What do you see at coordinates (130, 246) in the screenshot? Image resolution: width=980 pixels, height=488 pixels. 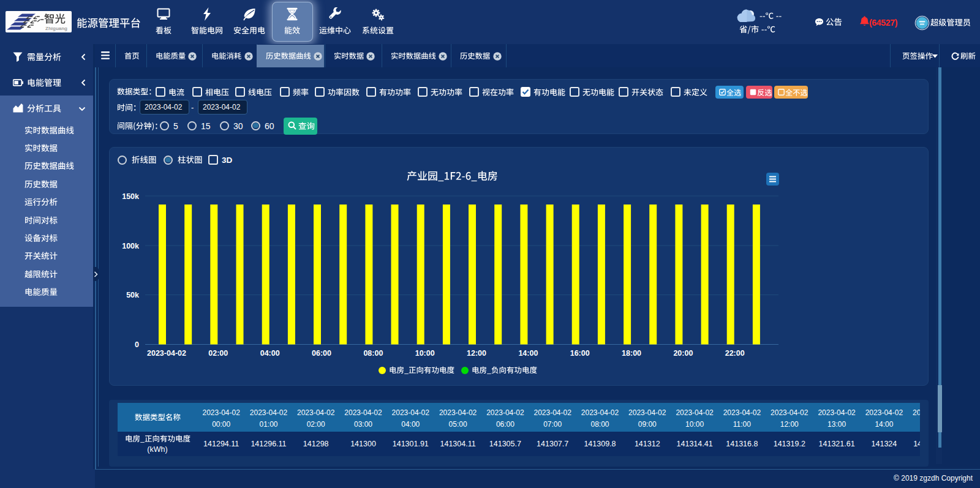 I see `svg-text: 100k` at bounding box center [130, 246].